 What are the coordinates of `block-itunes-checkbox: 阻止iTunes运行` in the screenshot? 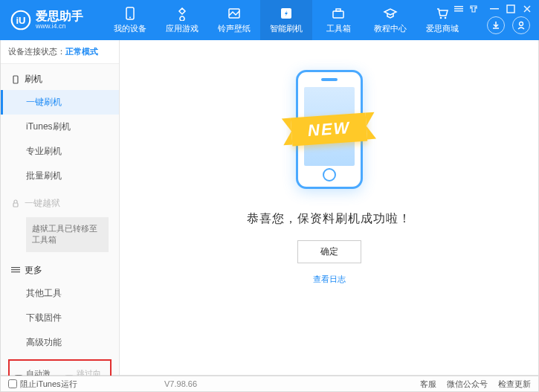 It's located at (43, 384).